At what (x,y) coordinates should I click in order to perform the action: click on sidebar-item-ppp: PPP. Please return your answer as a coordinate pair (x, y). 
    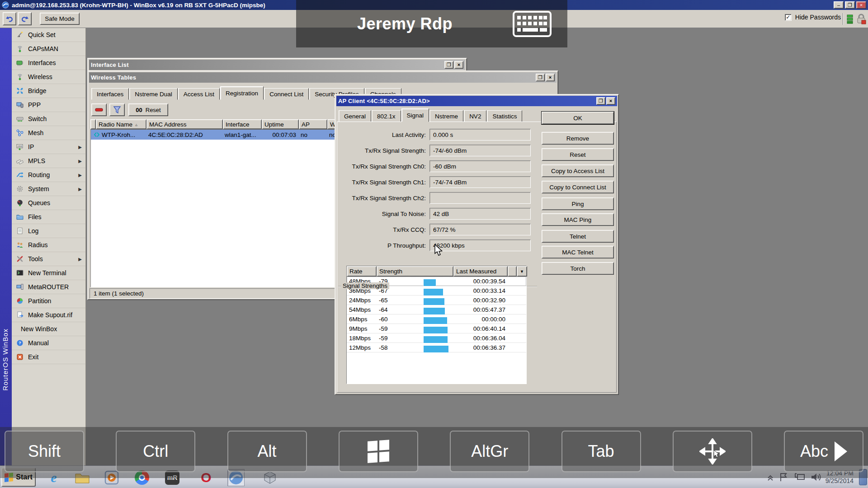
    Looking at the image, I should click on (49, 105).